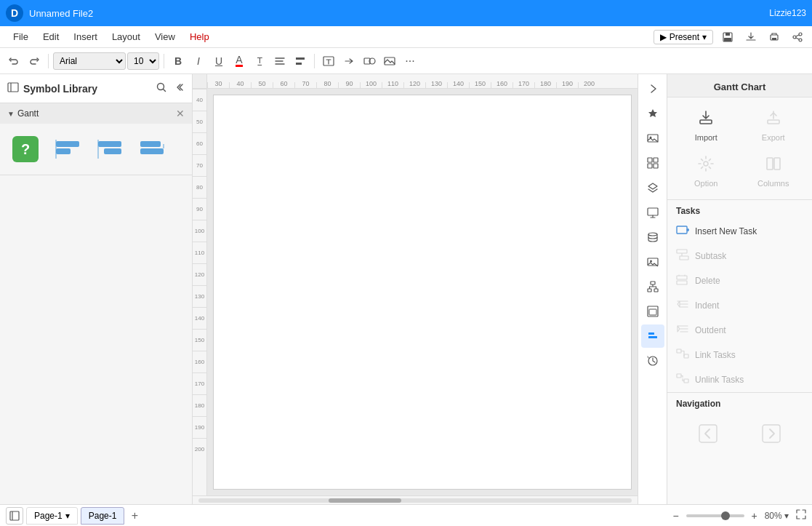 The height and width of the screenshot is (526, 812). What do you see at coordinates (199, 36) in the screenshot?
I see `menu-help: Help` at bounding box center [199, 36].